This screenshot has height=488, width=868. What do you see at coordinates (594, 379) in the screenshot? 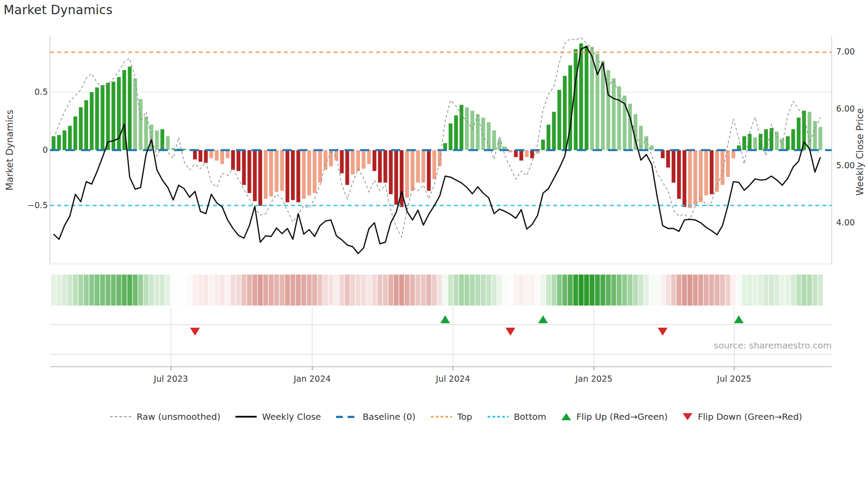
I see `x-tick-jan2025: Jan 2025` at bounding box center [594, 379].